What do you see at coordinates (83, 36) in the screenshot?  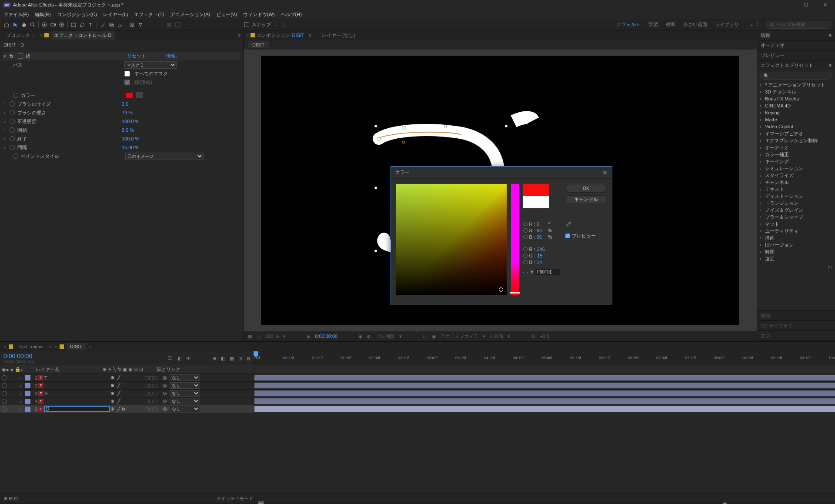 I see `tab-effect-controls: エフェクトコントロール D` at bounding box center [83, 36].